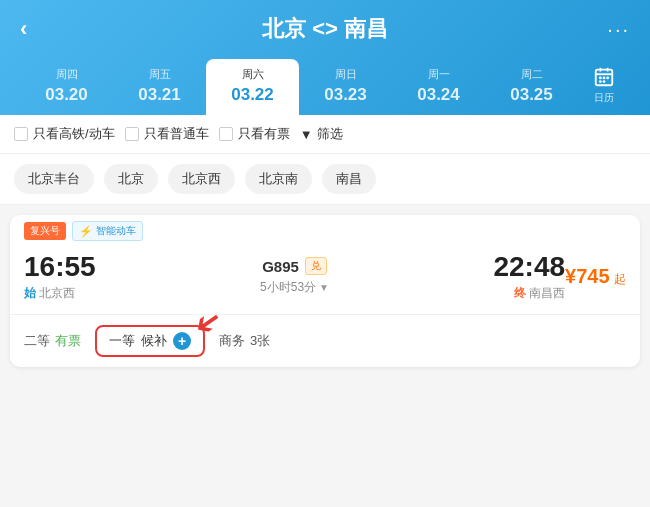 The image size is (650, 507). I want to click on ticket-row: 二等 有票 一等 候补 + 商务 3张, so click(325, 340).